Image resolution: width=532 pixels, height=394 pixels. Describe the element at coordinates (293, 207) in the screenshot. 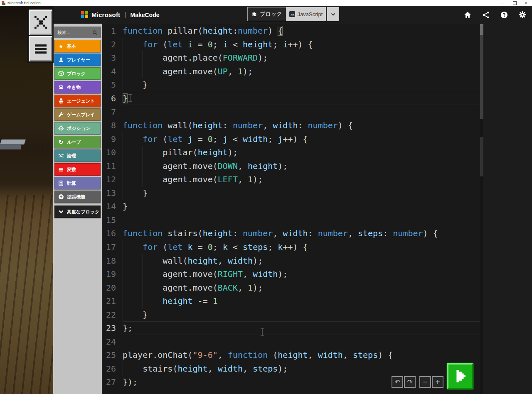

I see `code-line: 14}` at that location.